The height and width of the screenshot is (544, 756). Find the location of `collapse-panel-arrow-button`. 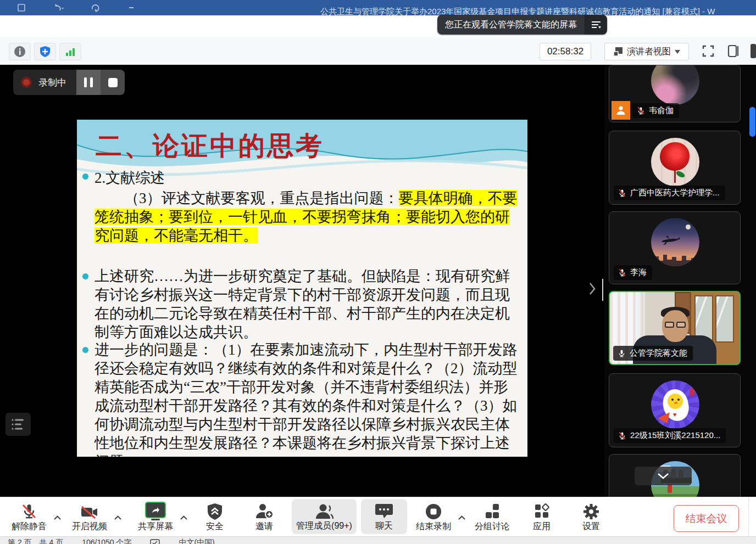

collapse-panel-arrow-button is located at coordinates (592, 290).